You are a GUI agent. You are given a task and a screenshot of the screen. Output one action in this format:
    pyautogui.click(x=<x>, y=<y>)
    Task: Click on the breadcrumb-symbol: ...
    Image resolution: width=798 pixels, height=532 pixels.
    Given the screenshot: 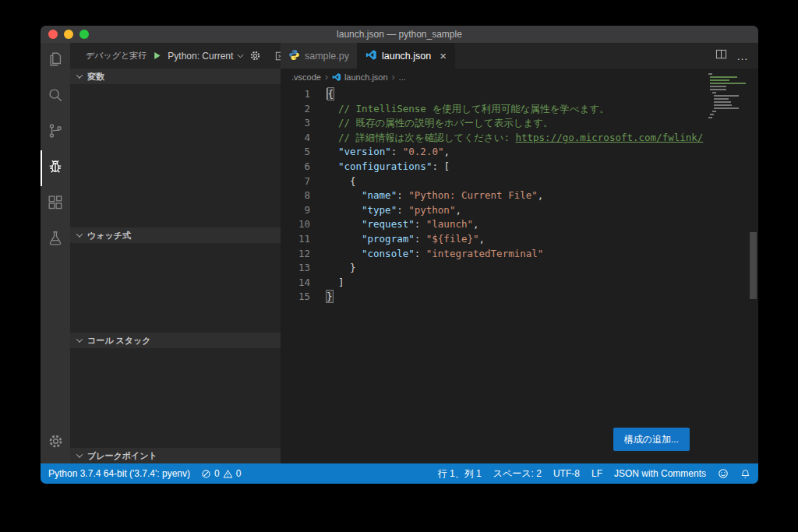 What is the action you would take?
    pyautogui.click(x=402, y=77)
    